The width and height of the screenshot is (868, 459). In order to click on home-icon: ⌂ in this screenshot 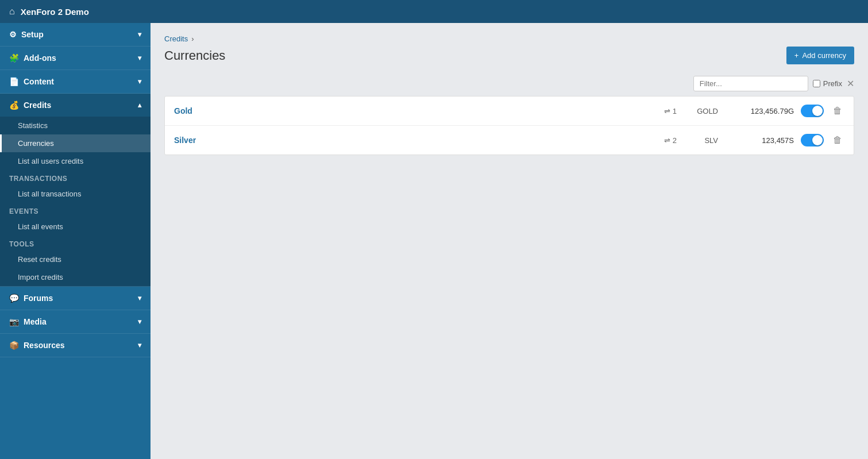, I will do `click(12, 11)`.